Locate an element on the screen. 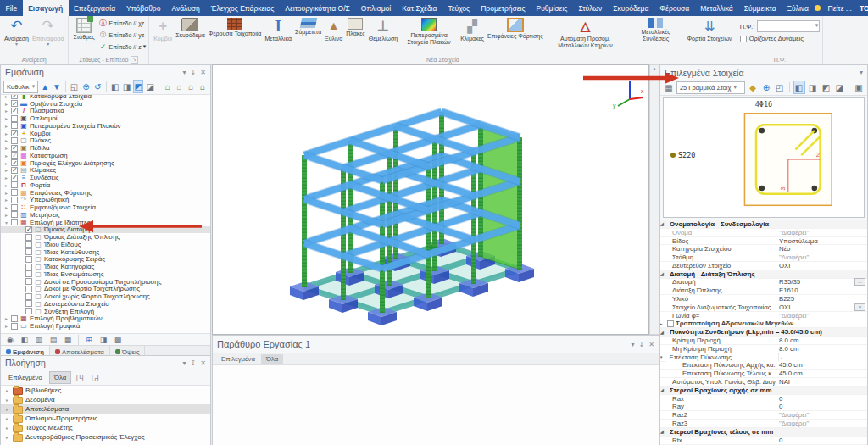 The image size is (868, 445). tree-item: ▸Υπερωθητική is located at coordinates (105, 200).